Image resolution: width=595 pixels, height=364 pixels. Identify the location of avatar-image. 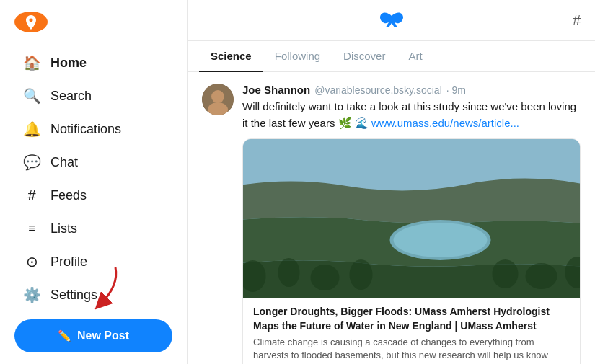
(218, 99).